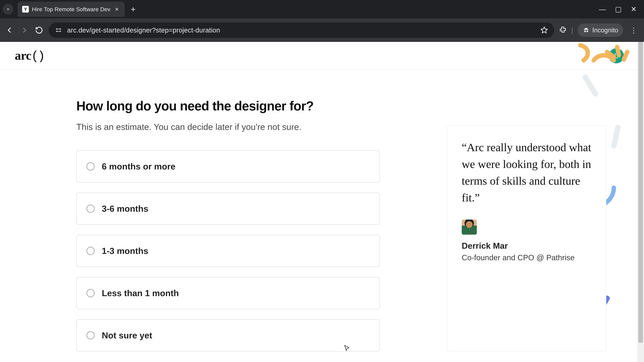 The image size is (644, 362). I want to click on tab-favicon: Y, so click(26, 9).